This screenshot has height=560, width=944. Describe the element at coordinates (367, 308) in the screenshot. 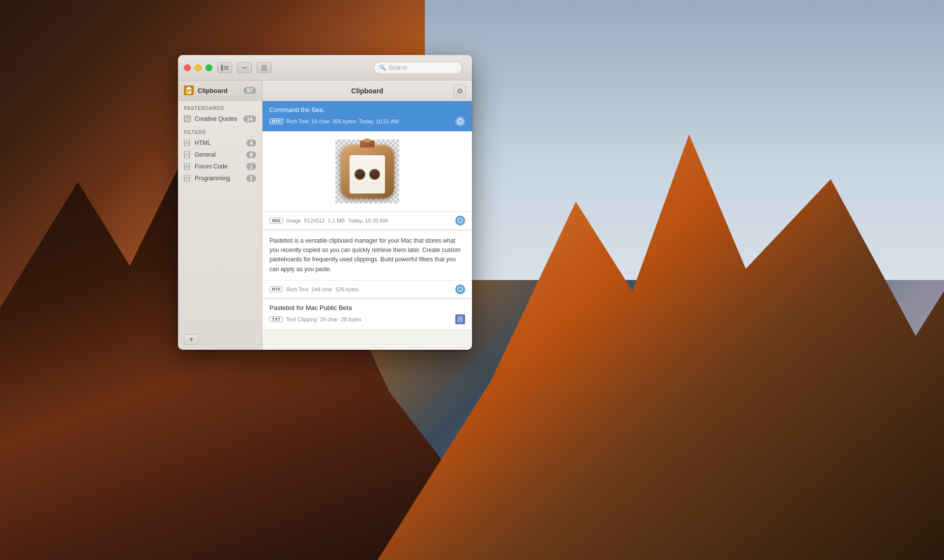

I see `last-clip-title: Pastebot for Mac Public Beta` at that location.